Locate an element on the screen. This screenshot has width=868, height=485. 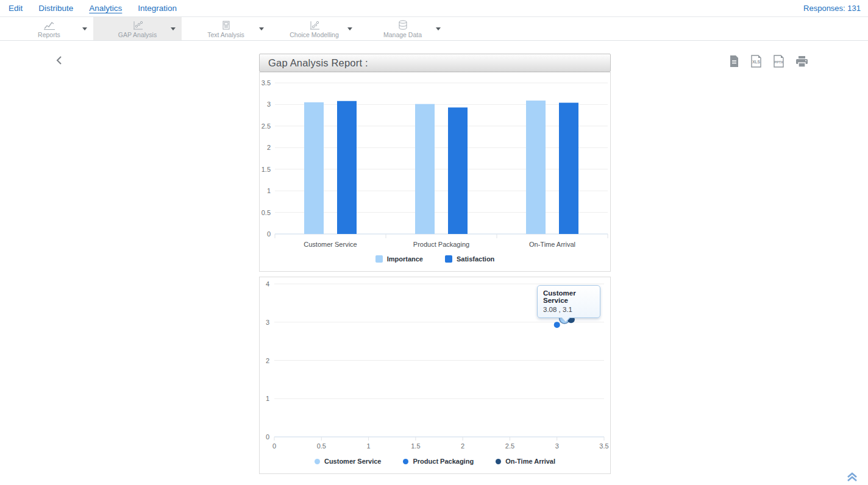
print-button is located at coordinates (802, 63).